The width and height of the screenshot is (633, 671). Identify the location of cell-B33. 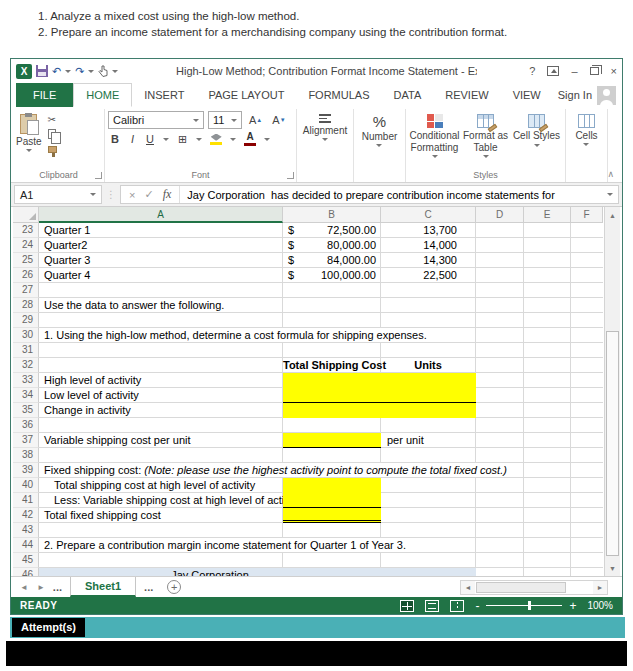
(332, 380).